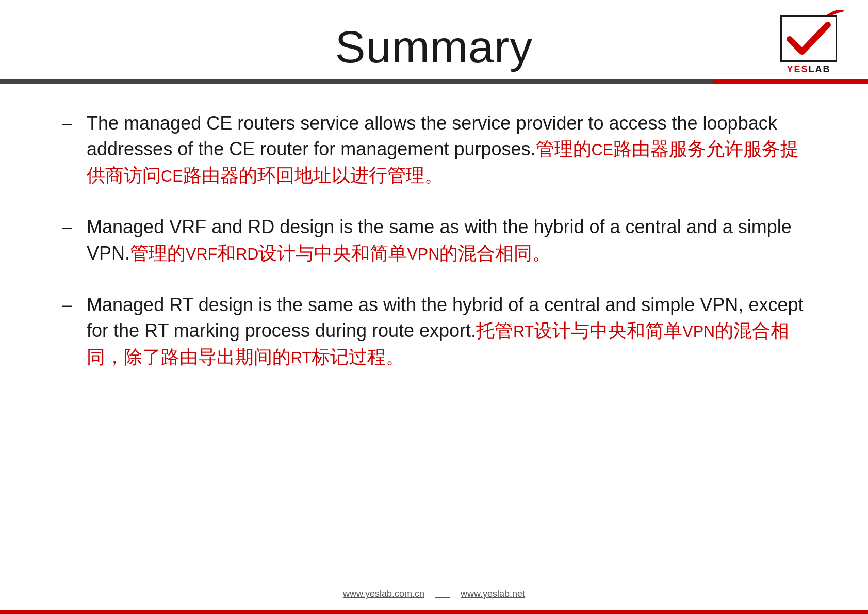  Describe the element at coordinates (434, 82) in the screenshot. I see `divider` at that location.